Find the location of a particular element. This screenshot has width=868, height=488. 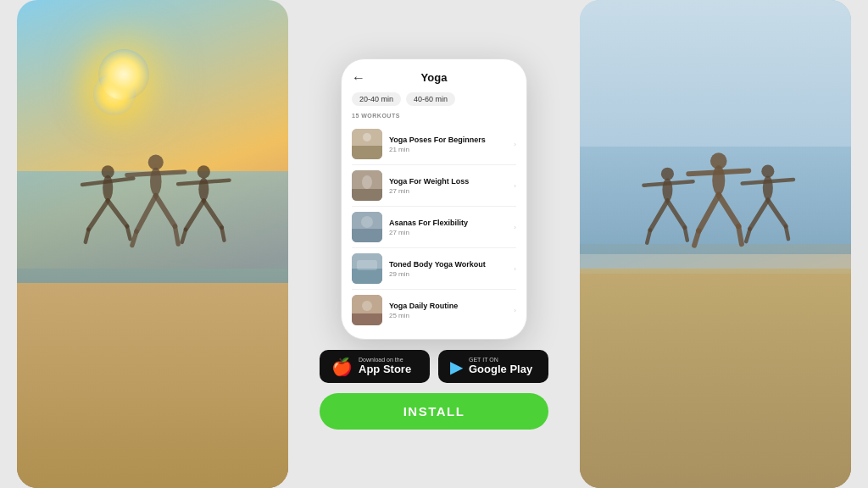

workout-info-2: Asanas For Flexibility 27 min is located at coordinates (448, 227).